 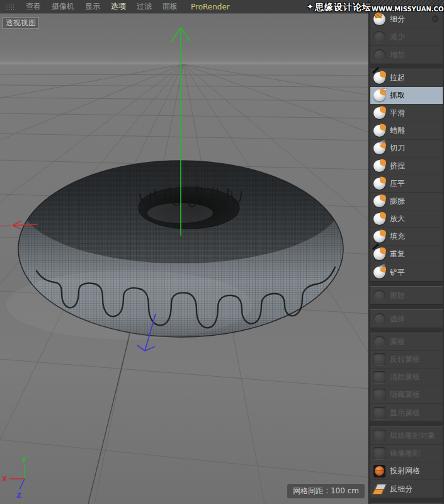 What do you see at coordinates (407, 37) in the screenshot?
I see `tool-decrease: 减少` at bounding box center [407, 37].